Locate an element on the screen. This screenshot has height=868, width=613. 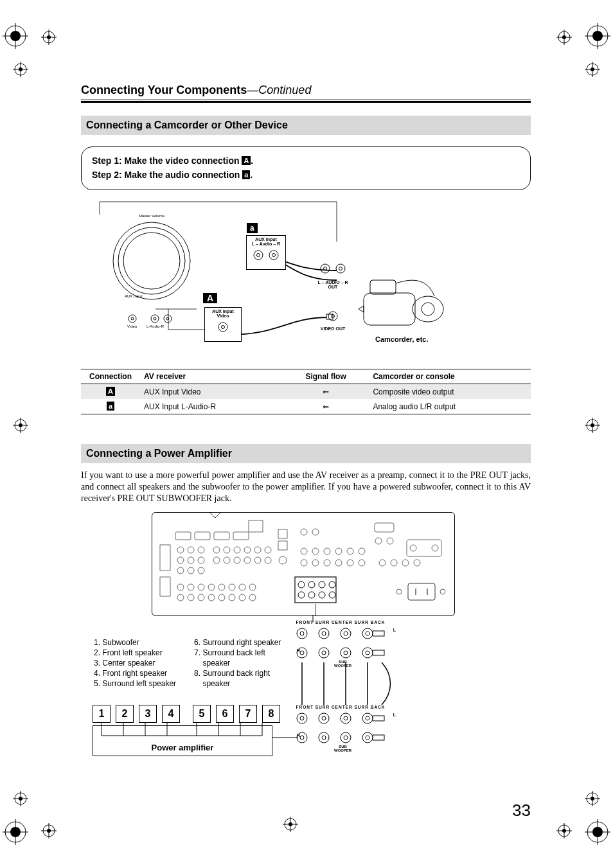
step1-suffix: . is located at coordinates (252, 161).